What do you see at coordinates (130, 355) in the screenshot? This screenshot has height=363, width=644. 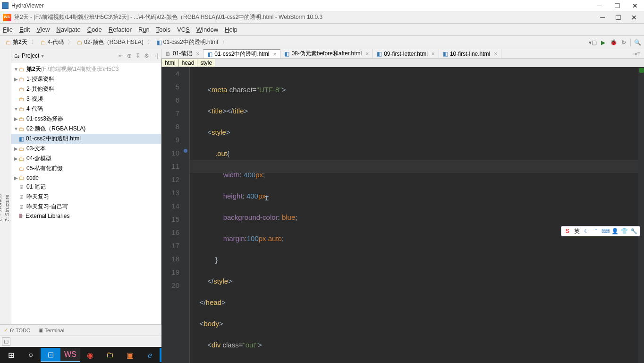 I see `taskbar-ppt: ▣` at bounding box center [130, 355].